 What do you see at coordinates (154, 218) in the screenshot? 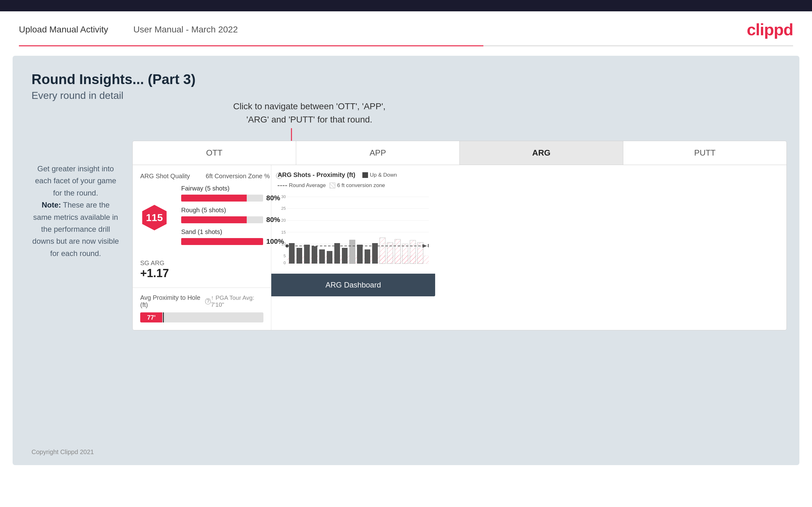
I see `hex-score: 115` at bounding box center [154, 218].